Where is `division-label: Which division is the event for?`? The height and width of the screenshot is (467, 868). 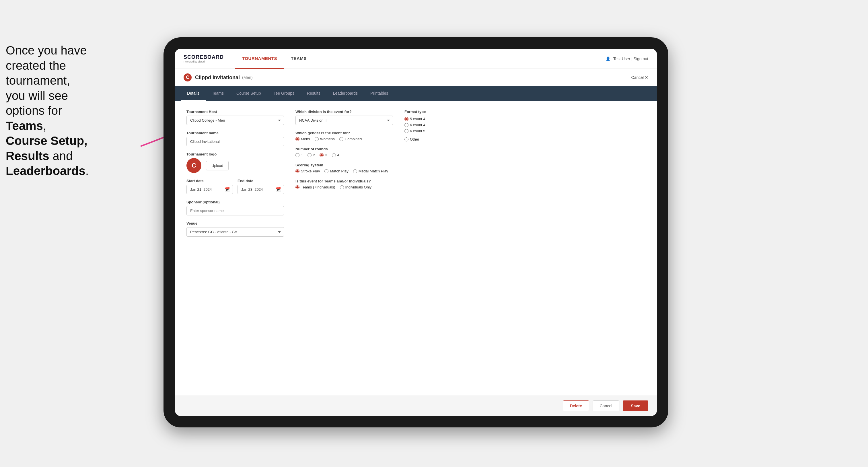 division-label: Which division is the event for? is located at coordinates (344, 112).